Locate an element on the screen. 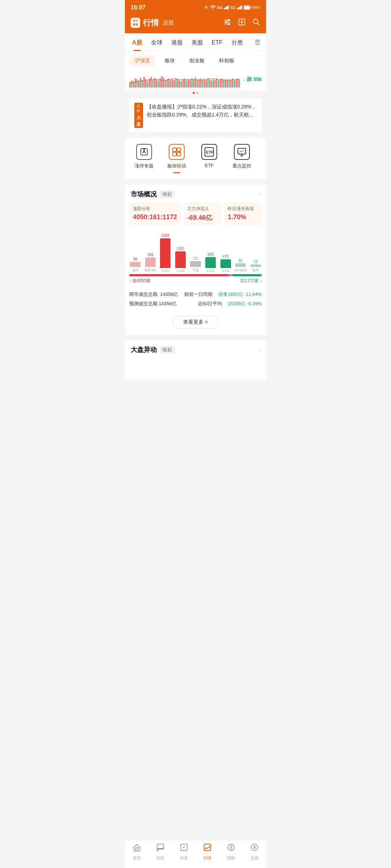  tab-global: 全球 is located at coordinates (157, 43).